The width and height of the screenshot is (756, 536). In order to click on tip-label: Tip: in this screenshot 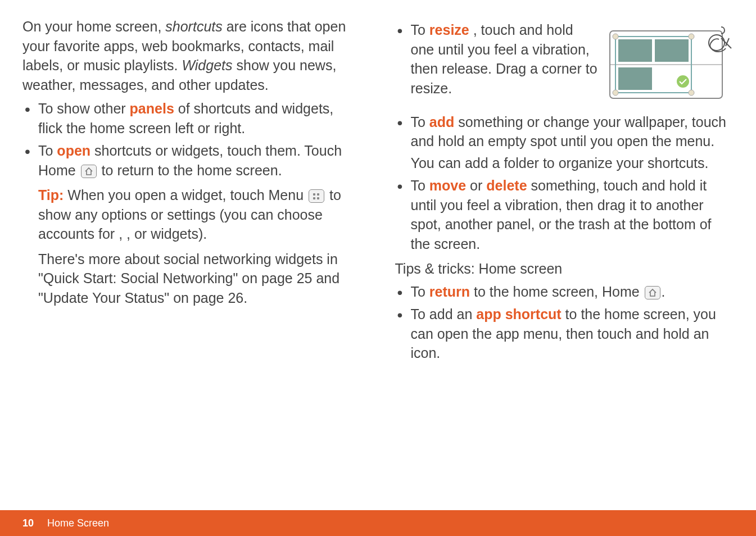, I will do `click(51, 195)`.